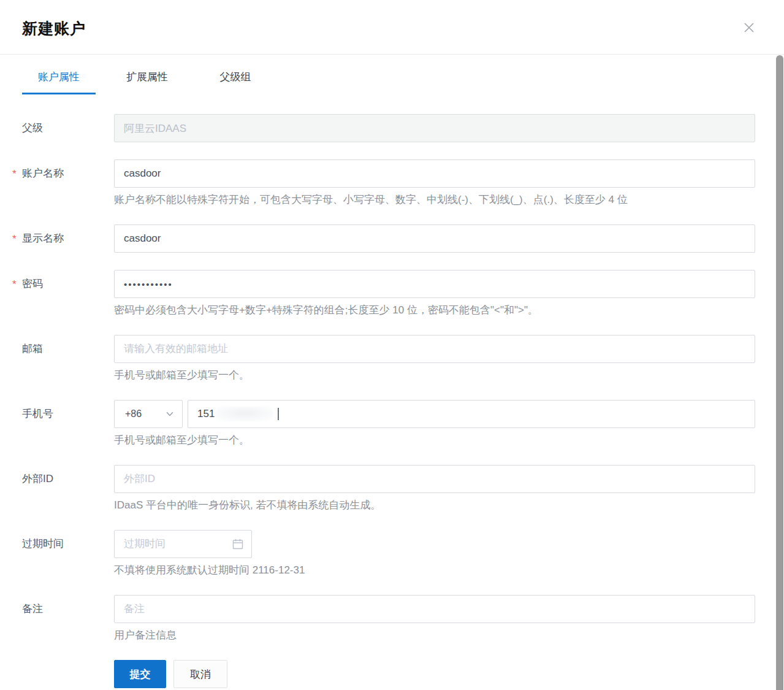  What do you see at coordinates (68, 294) in the screenshot?
I see `password-label: *密码` at bounding box center [68, 294].